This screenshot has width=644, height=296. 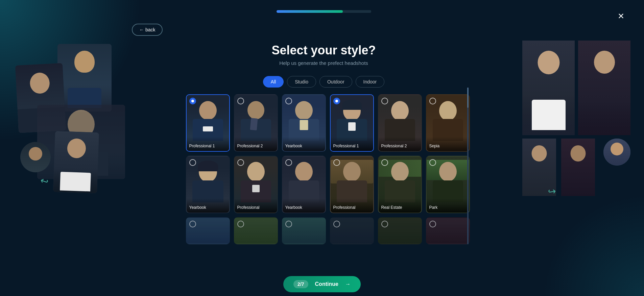 What do you see at coordinates (448, 205) in the screenshot?
I see `card-label-park: Park` at bounding box center [448, 205].